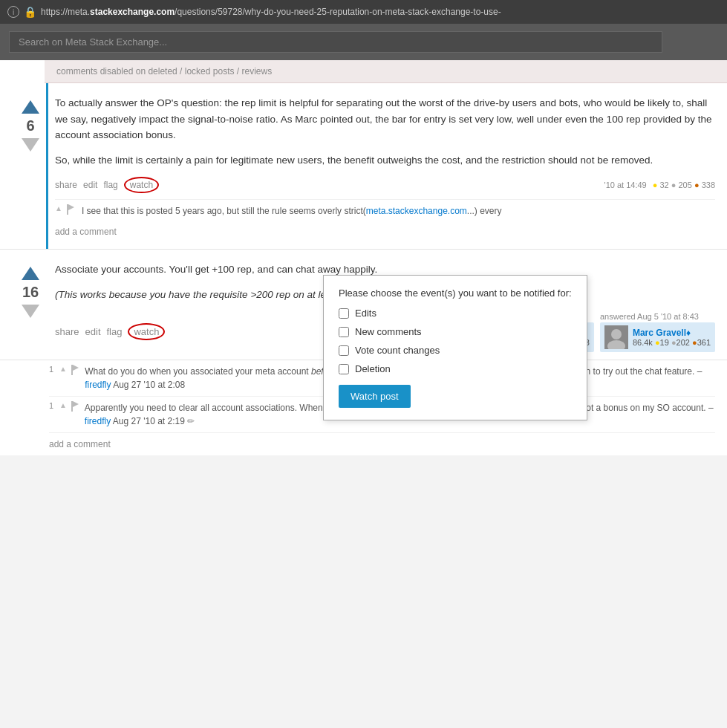 This screenshot has height=728, width=727. Describe the element at coordinates (30, 166) in the screenshot. I see `vote-column-1: 6` at that location.